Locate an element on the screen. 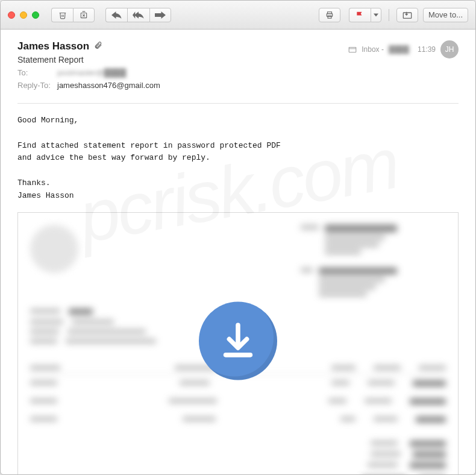 This screenshot has width=476, height=475. reply-to-value: jameshasson476@gmail.com is located at coordinates (108, 86).